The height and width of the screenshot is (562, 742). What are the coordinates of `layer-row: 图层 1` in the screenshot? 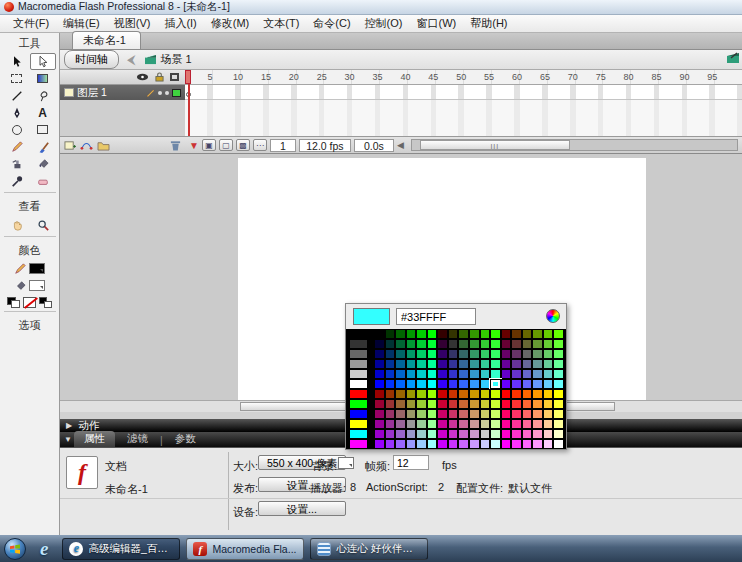 It's located at (122, 92).